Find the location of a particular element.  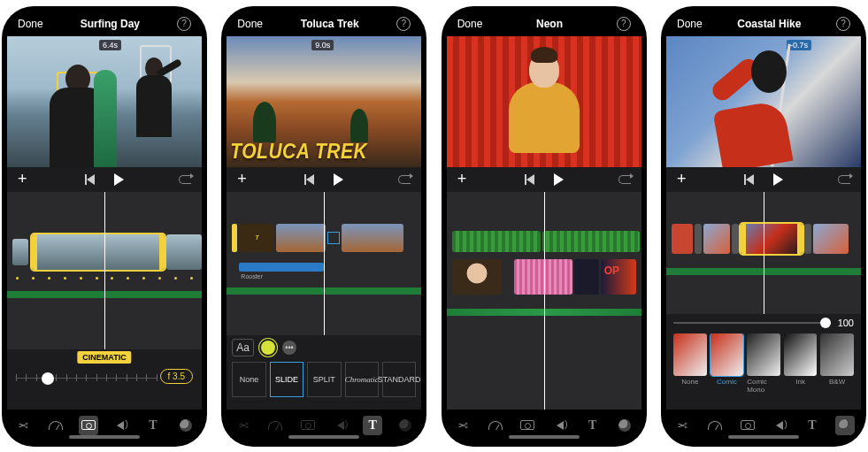

title-clip: T is located at coordinates (257, 238).